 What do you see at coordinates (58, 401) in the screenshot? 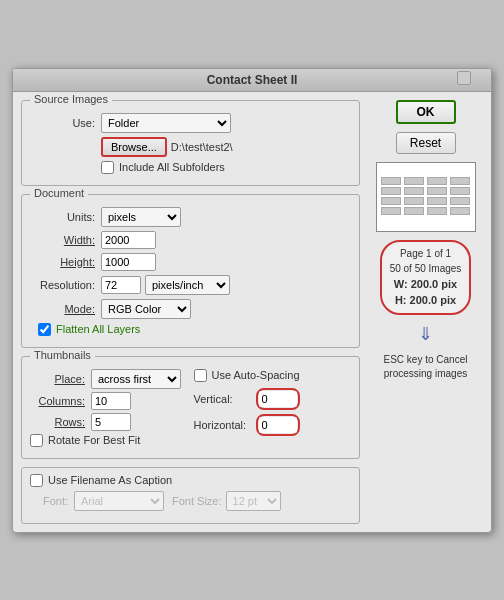
I see `columns-label: Columns:` at bounding box center [58, 401].